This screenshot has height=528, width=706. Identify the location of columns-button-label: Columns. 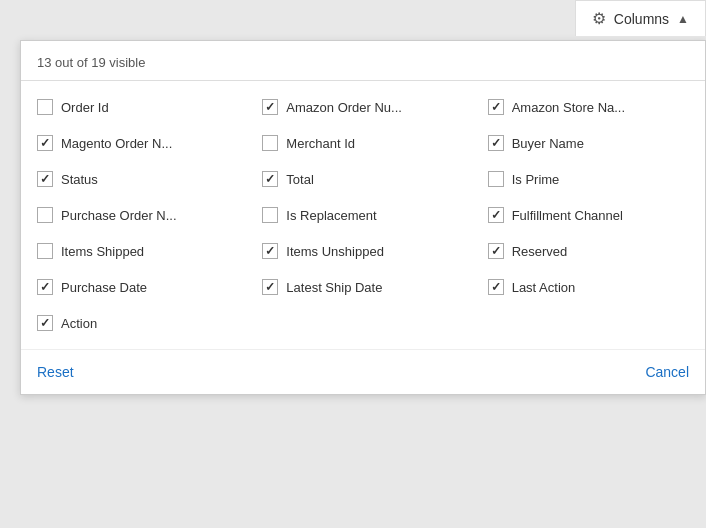
(642, 19).